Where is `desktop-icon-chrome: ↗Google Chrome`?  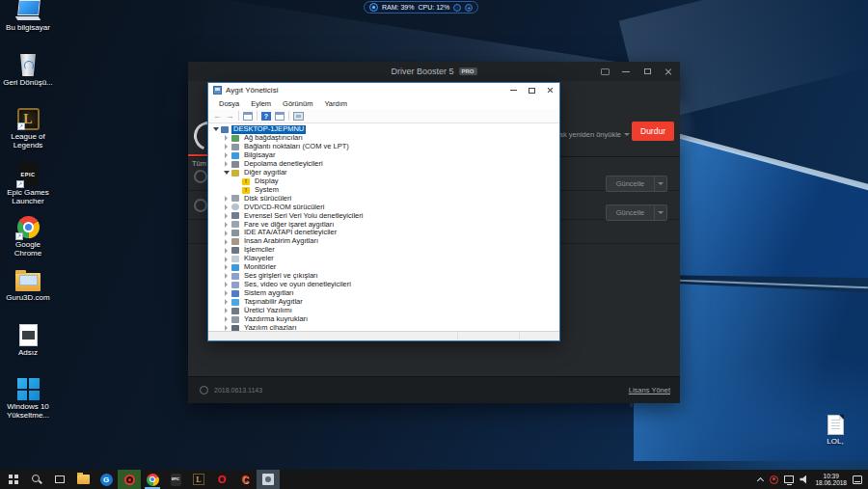 desktop-icon-chrome: ↗Google Chrome is located at coordinates (28, 241).